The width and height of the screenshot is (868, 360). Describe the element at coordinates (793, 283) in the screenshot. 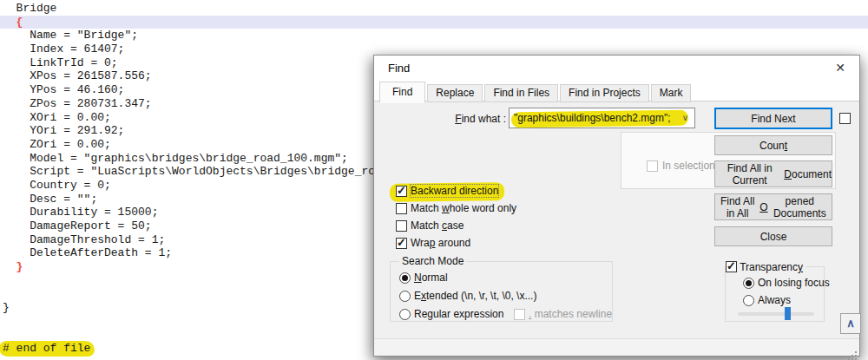

I see `on-losing-focus-label: On losing focus` at that location.